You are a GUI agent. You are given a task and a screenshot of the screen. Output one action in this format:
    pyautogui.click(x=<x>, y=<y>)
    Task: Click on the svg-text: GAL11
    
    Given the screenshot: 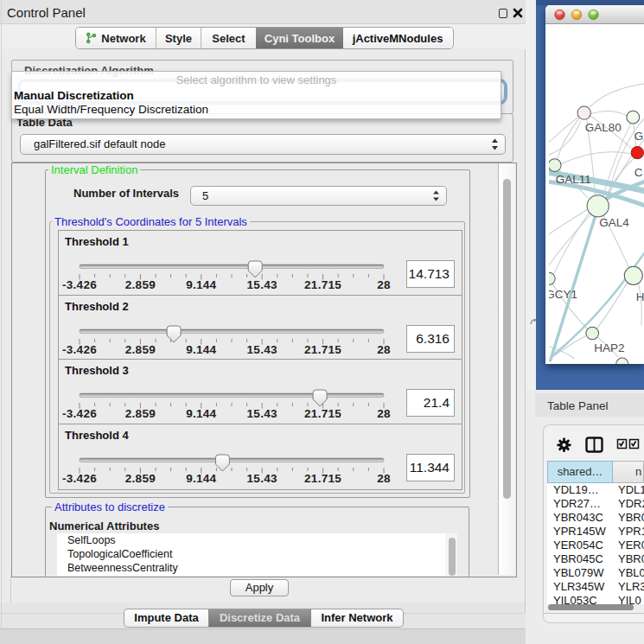 What is the action you would take?
    pyautogui.click(x=572, y=180)
    